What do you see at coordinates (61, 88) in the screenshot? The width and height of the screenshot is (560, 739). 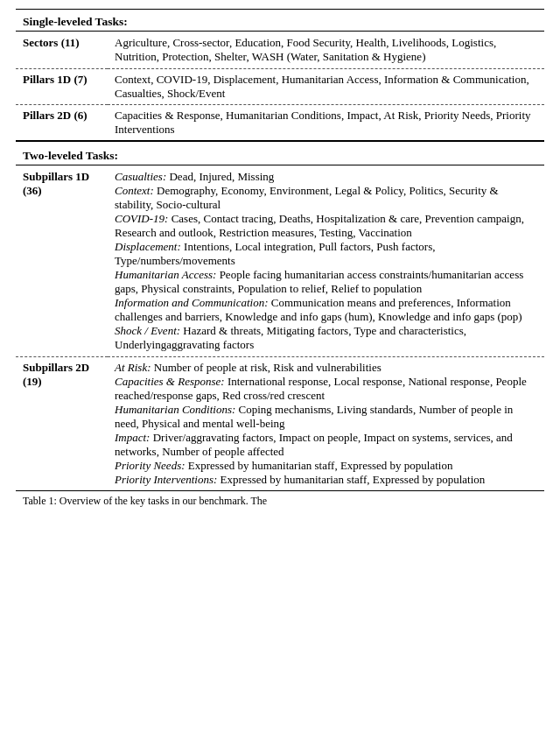 I see `pillars1d-label: Pillars 1D (7)` at bounding box center [61, 88].